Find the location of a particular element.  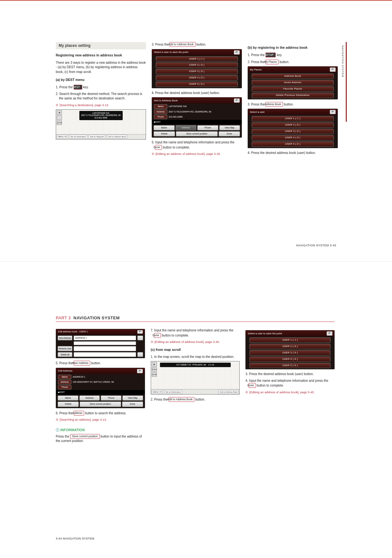

time-icon: 12:20 is located at coordinates (59, 123).